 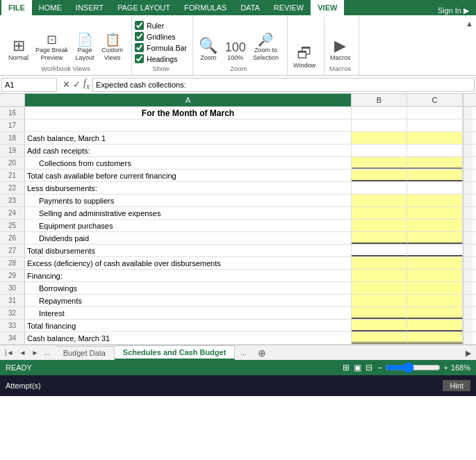 What do you see at coordinates (208, 50) in the screenshot?
I see `zoom-button: 🔍 Zoom` at bounding box center [208, 50].